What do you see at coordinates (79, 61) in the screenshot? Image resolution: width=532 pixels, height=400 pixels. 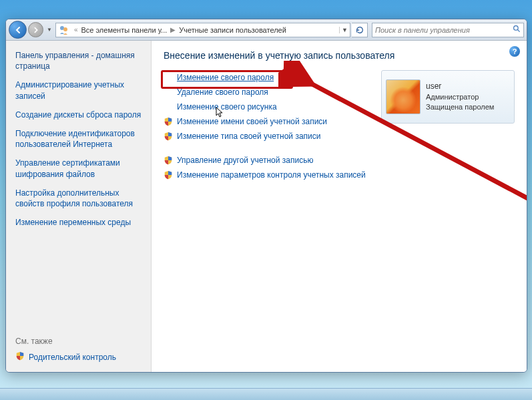 I see `control-panel-home-link: Панель управления - домашняя страница` at bounding box center [79, 61].